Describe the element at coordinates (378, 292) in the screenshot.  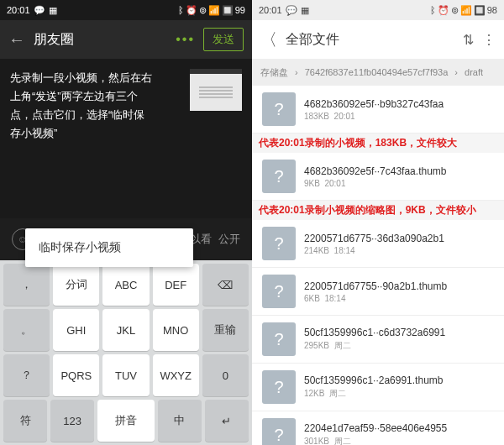
I see `file-row: ? 2200571d67755··90a2b1.thumb 6KB 18:14` at that location.